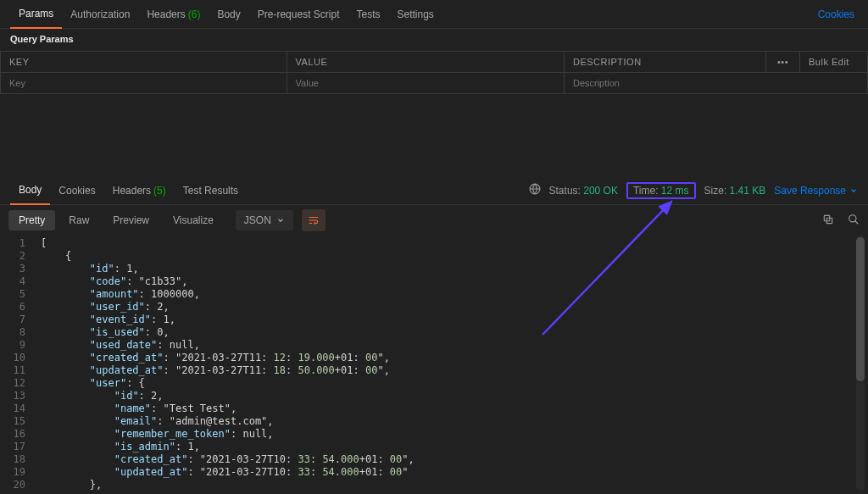  Describe the element at coordinates (144, 83) in the screenshot. I see `key-input` at that location.